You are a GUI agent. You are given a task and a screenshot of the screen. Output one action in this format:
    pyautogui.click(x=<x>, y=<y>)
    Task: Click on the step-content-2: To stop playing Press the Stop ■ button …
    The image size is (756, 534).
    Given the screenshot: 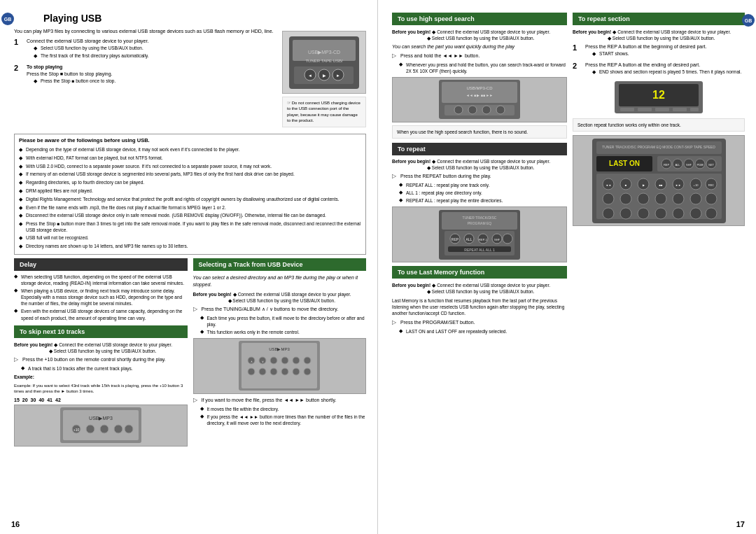 What is the action you would take?
    pyautogui.click(x=71, y=74)
    